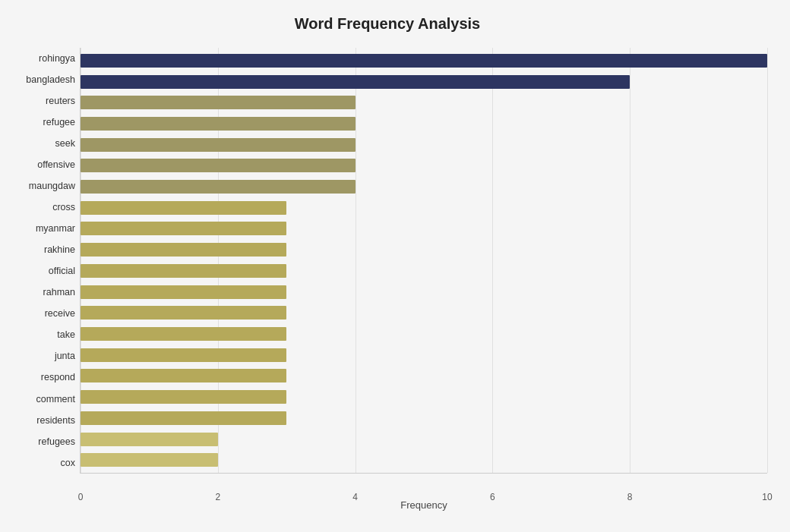  I want to click on y-label: maungdaw, so click(41, 187).